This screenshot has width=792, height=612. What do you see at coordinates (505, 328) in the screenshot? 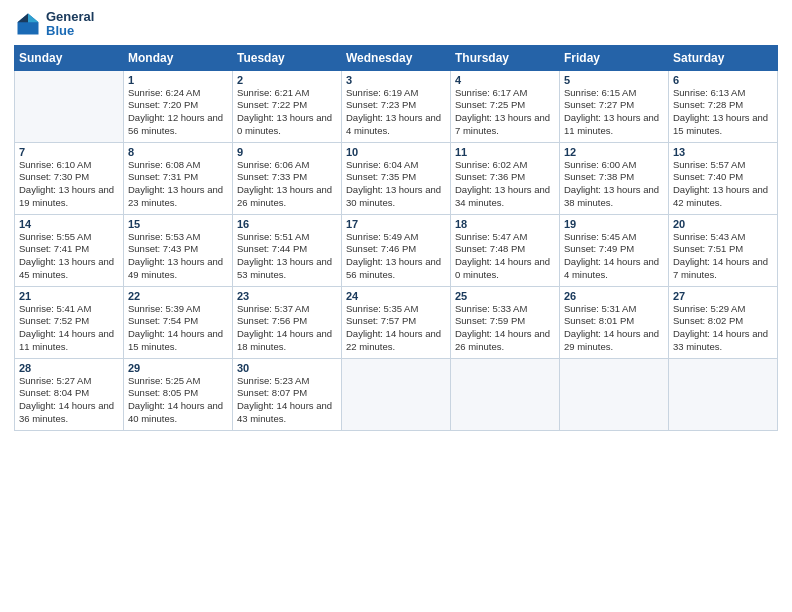
I see `day-info: Sunrise: 5:33 AMSunset: 7:59 PMDaylight:…` at bounding box center [505, 328].